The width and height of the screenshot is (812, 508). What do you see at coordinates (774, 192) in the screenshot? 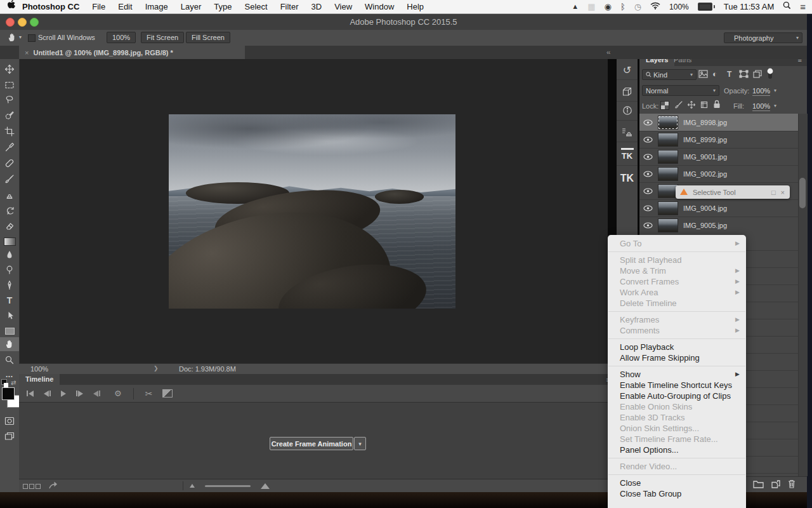
I see `selective-tool-minimize-icon: □` at bounding box center [774, 192].